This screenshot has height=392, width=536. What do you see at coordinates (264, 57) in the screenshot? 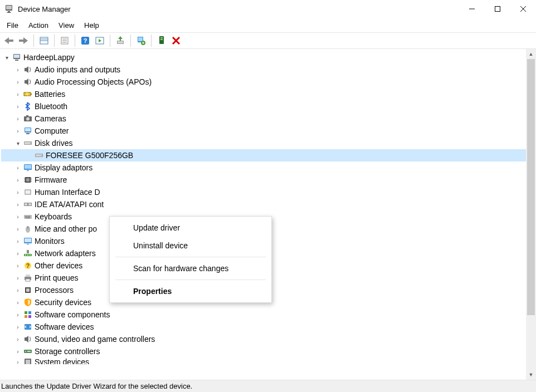
I see `tree-root: ▾ HardeepLappy` at bounding box center [264, 57].